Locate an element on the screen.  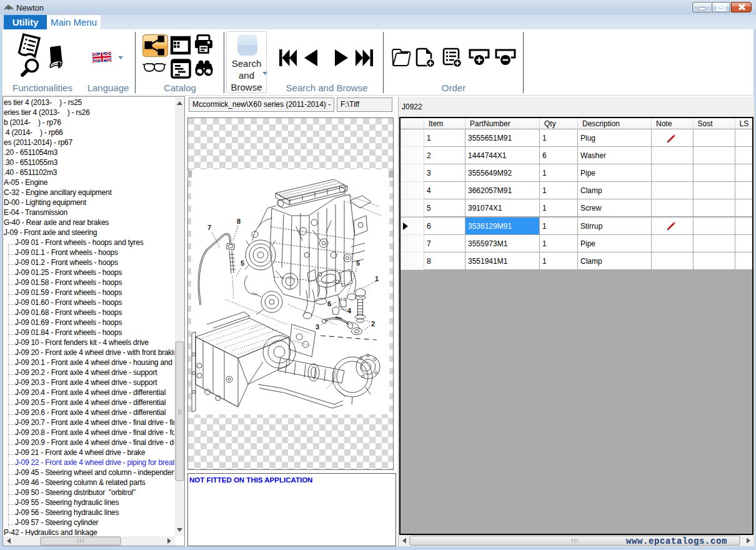
svg-text: 8 is located at coordinates (239, 221).